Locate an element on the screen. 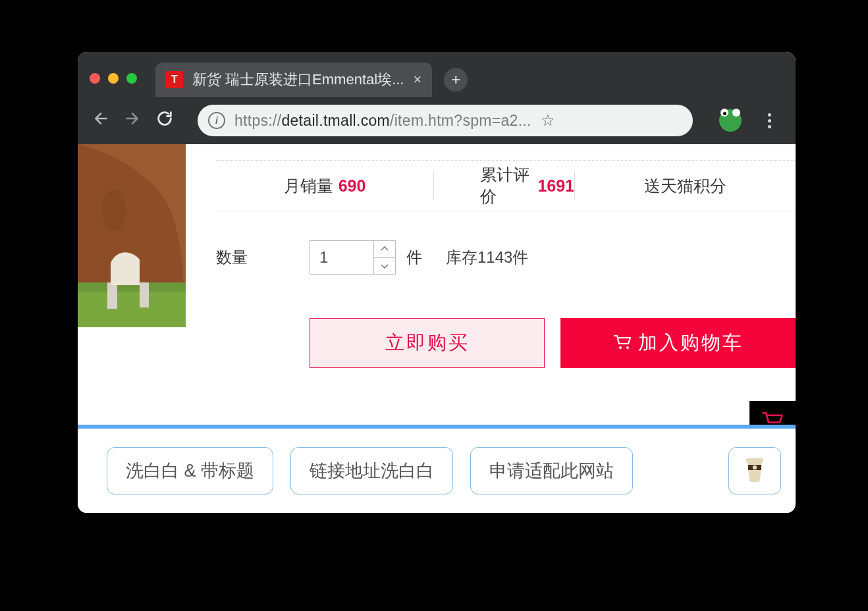 Image resolution: width=868 pixels, height=611 pixels. tmall-favicon: T is located at coordinates (175, 80).